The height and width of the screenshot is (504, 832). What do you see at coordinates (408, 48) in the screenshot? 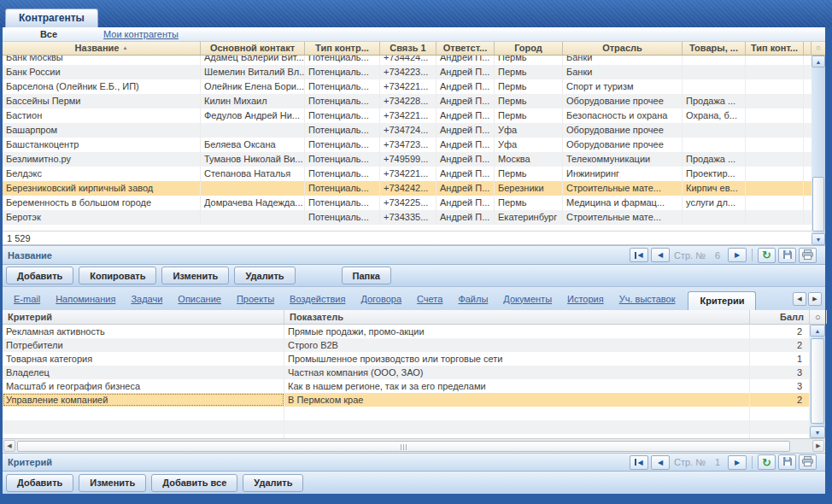
I see `column-header: Связь 1` at bounding box center [408, 48].